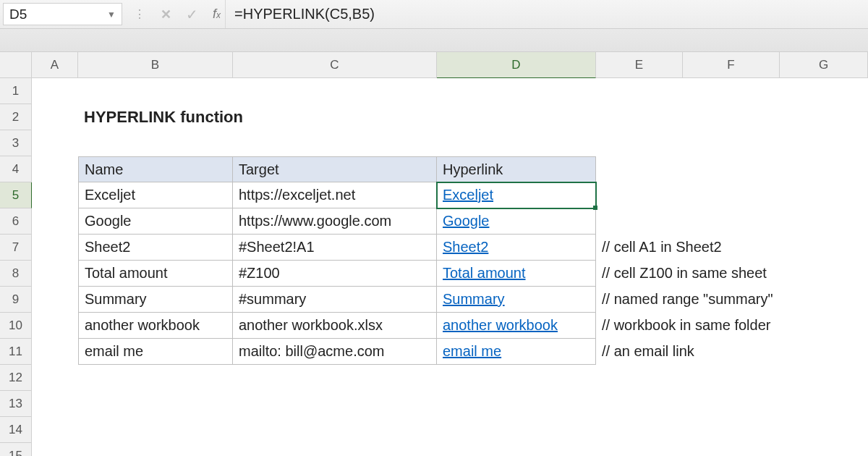 The height and width of the screenshot is (456, 868). What do you see at coordinates (547, 14) in the screenshot?
I see `formula-bar: =HYPERLINK(C5,B5)` at bounding box center [547, 14].